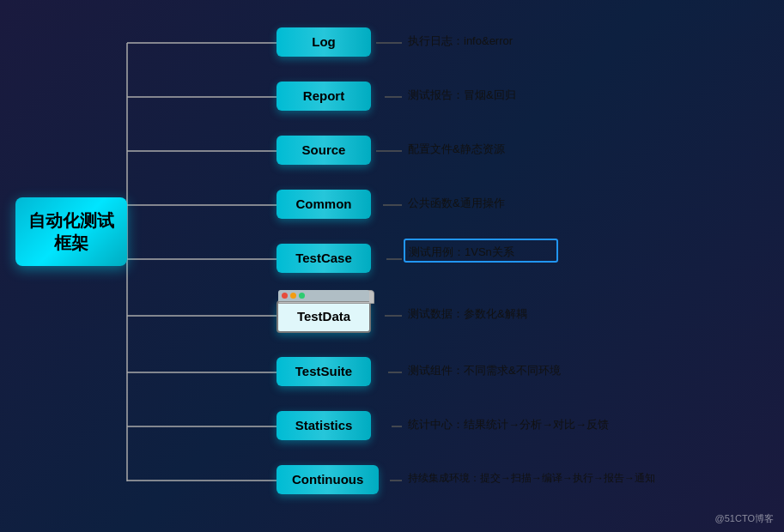  I want to click on desc-testdata: 测试数据：参数化&解耦, so click(467, 314).